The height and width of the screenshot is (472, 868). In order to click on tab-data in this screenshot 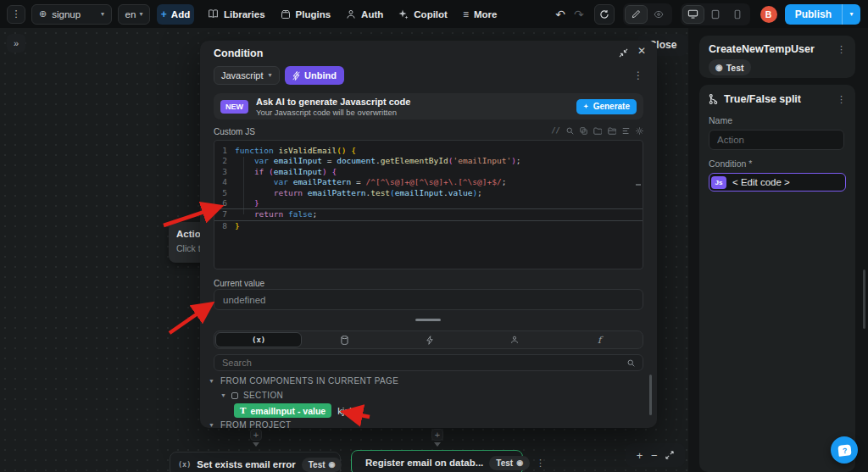, I will do `click(344, 340)`.